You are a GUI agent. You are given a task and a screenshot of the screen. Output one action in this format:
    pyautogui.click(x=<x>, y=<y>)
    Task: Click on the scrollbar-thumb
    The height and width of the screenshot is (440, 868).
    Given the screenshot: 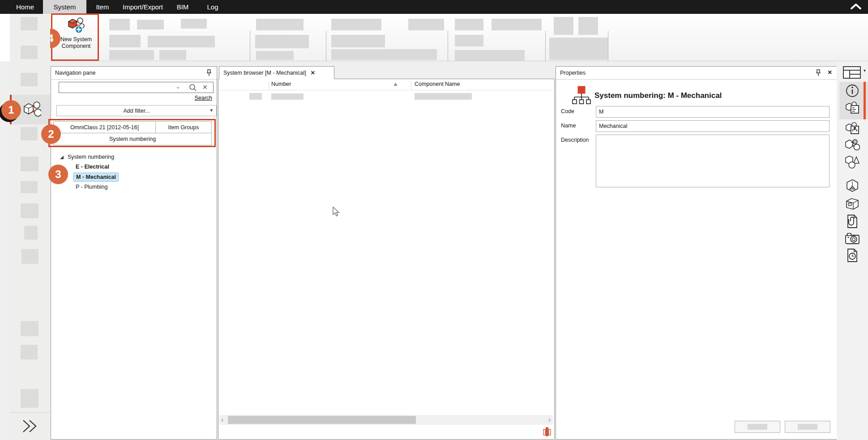 What is the action you would take?
    pyautogui.click(x=322, y=420)
    